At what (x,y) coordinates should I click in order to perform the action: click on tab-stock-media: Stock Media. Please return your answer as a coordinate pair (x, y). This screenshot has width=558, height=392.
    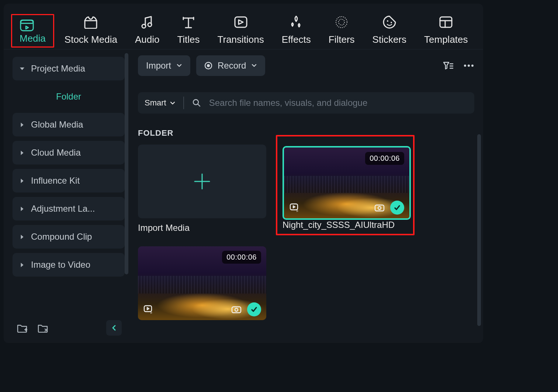
    Looking at the image, I should click on (91, 30).